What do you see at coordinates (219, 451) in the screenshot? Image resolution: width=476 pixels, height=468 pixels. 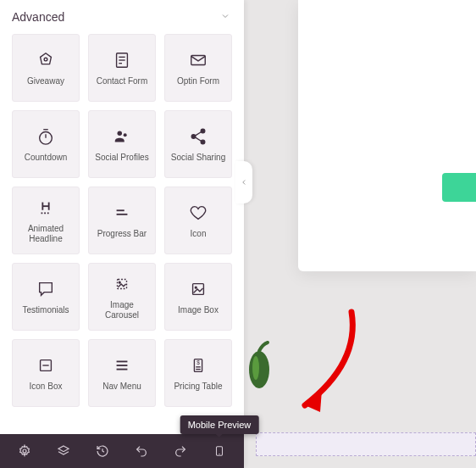 I see `mobile-icon` at bounding box center [219, 451].